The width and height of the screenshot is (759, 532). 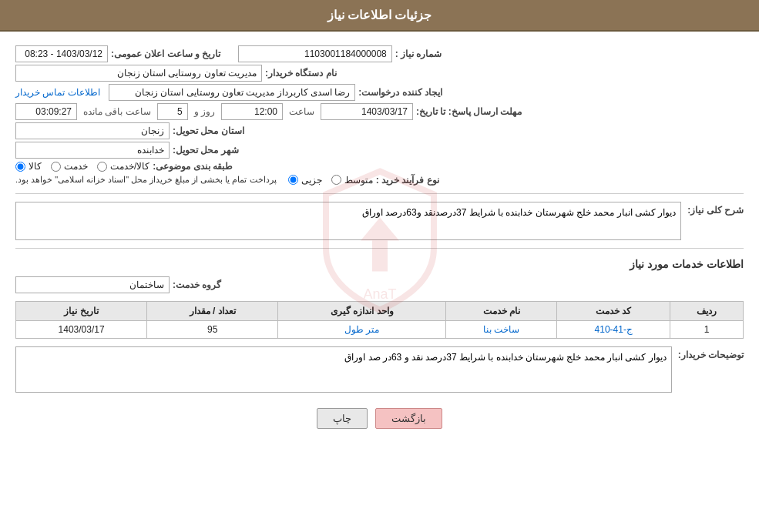 What do you see at coordinates (342, 419) in the screenshot?
I see `print-button: چاپ` at bounding box center [342, 419].